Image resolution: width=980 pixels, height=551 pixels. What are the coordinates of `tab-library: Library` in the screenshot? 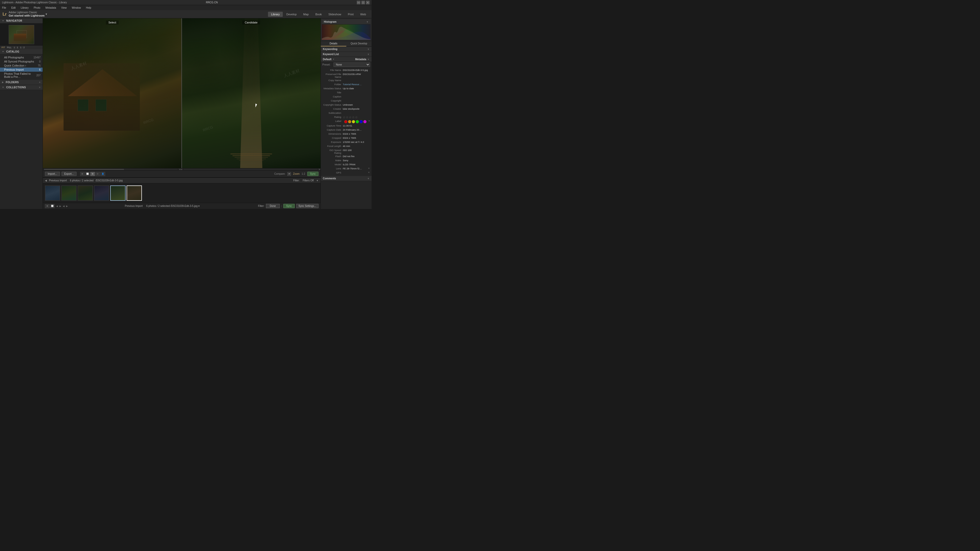 It's located at (275, 14).